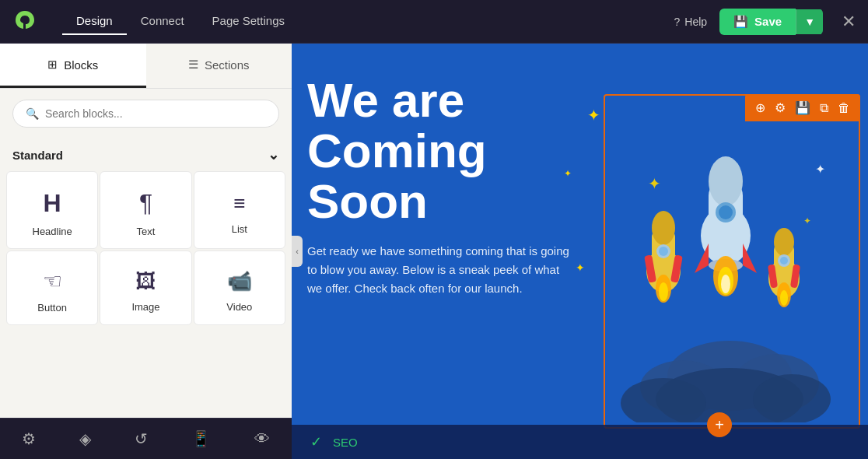  I want to click on standard-section-label: Standard ⌄, so click(146, 154).